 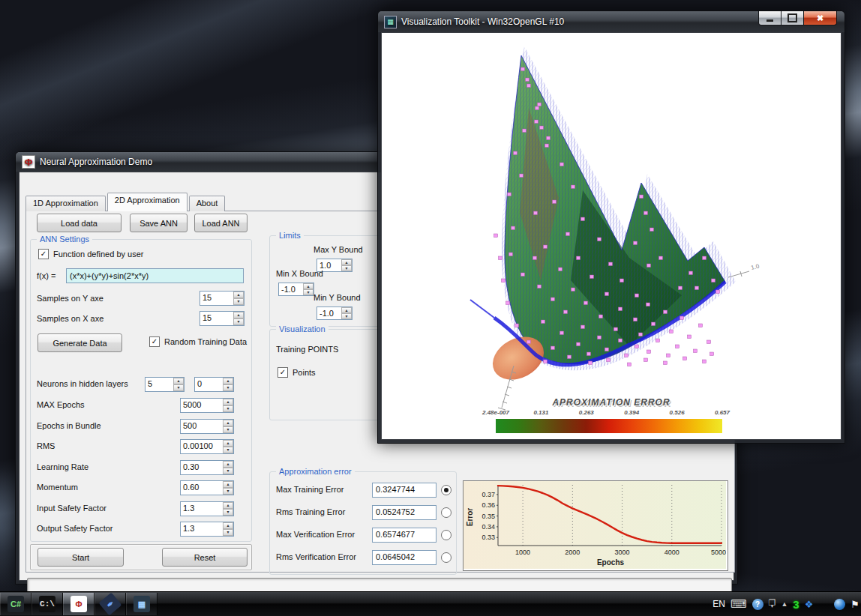 I want to click on system-tray: EN ⌨ ? ❐▾ ▲ 3 ❖ ⚑, so click(x=787, y=604).